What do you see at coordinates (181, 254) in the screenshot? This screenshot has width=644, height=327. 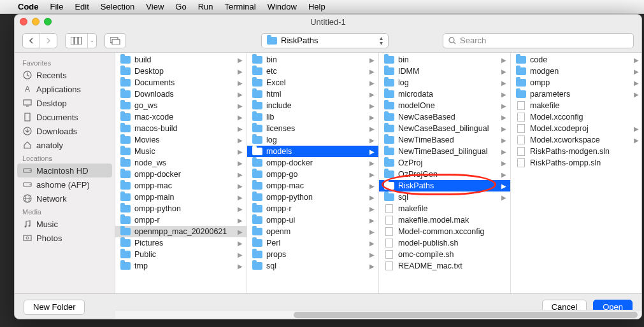 I see `file-entry: Public▶` at bounding box center [181, 254].